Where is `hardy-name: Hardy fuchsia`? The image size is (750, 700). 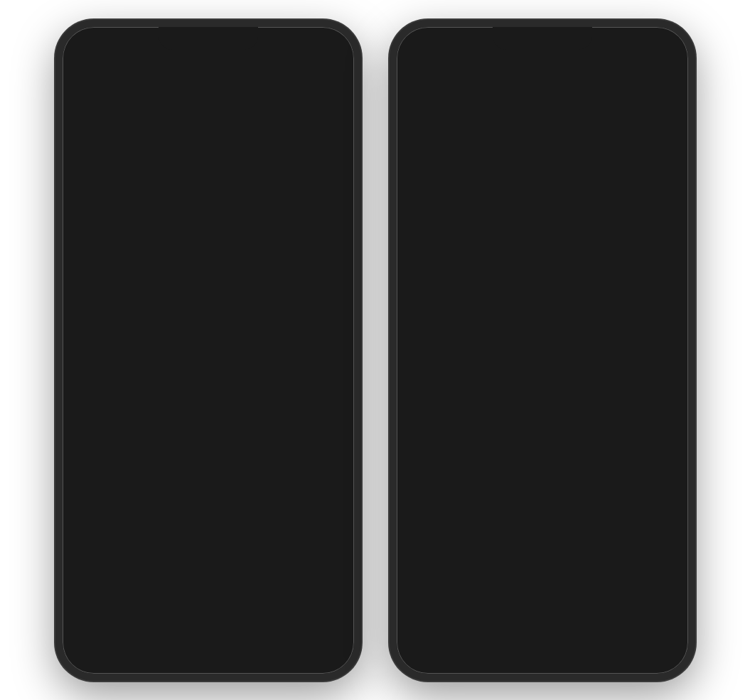
hardy-name: Hardy fuchsia is located at coordinates (559, 523).